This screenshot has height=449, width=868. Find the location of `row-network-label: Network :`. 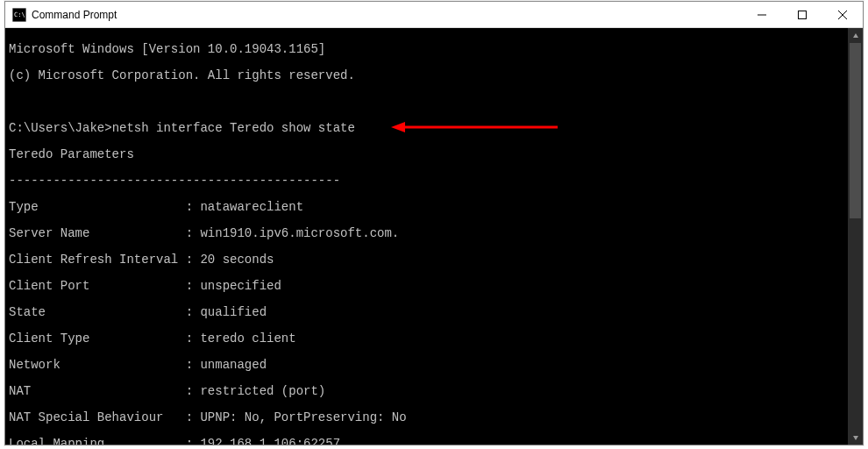

row-network-label: Network : is located at coordinates (104, 365).